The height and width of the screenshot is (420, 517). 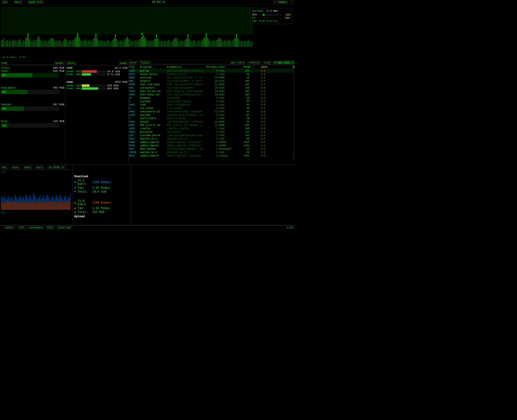 I want to click on net-sync: sync, so click(x=16, y=167).